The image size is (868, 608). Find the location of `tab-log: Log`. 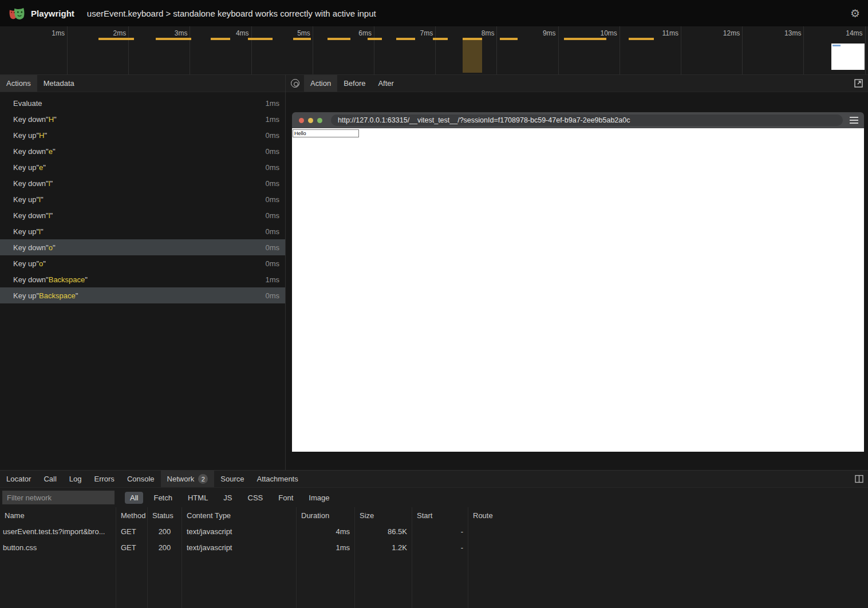

tab-log: Log is located at coordinates (76, 479).